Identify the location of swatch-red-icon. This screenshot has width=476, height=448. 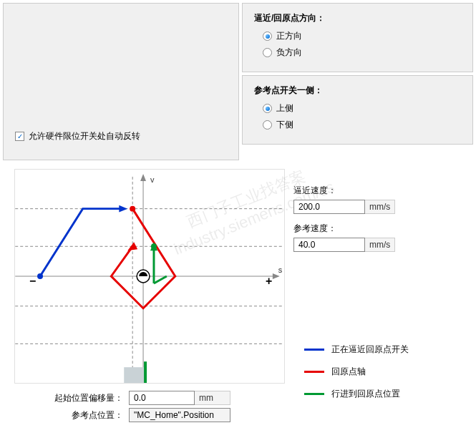
(314, 372).